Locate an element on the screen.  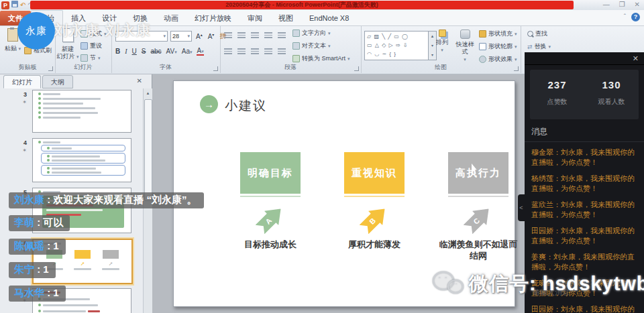
indent-decrease-icon is located at coordinates (255, 35).